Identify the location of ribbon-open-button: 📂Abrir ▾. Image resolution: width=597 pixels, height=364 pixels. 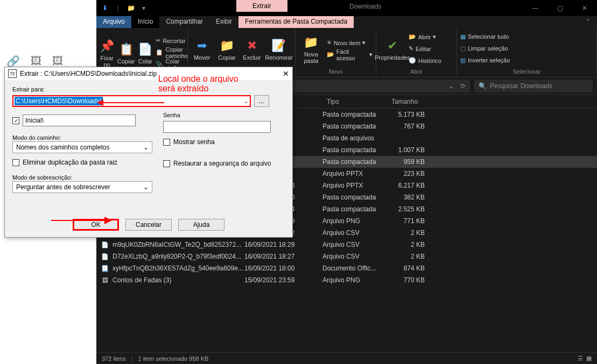
(425, 37).